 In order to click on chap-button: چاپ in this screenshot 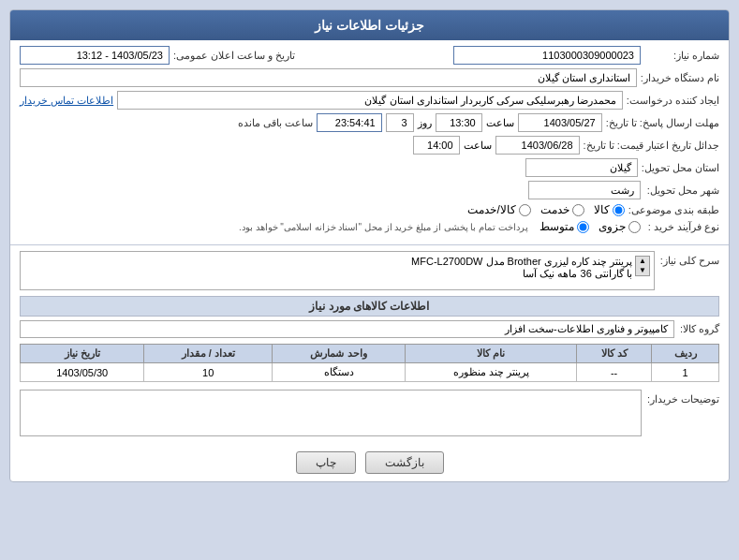, I will do `click(326, 463)`.